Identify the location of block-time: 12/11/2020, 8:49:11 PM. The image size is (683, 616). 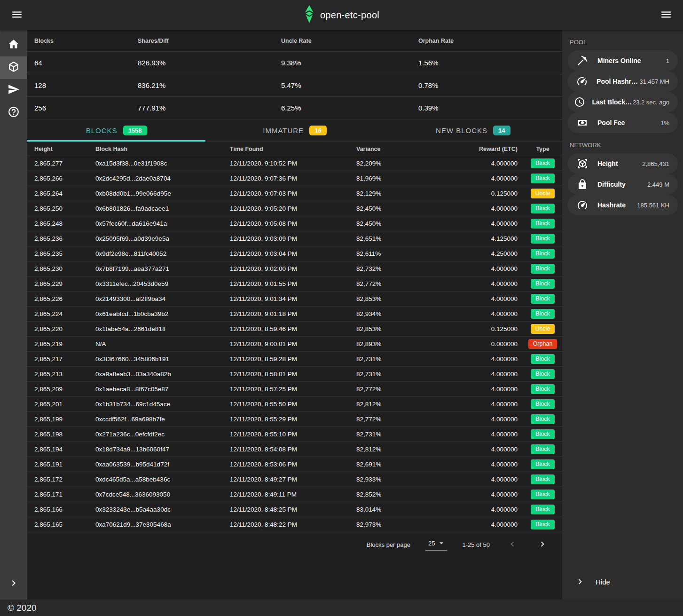
(293, 495).